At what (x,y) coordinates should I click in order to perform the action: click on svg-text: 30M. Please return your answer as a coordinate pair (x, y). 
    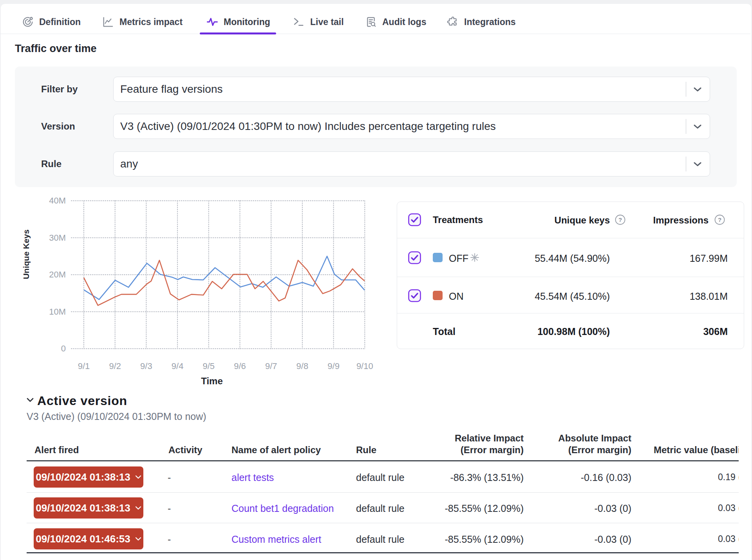
    Looking at the image, I should click on (57, 238).